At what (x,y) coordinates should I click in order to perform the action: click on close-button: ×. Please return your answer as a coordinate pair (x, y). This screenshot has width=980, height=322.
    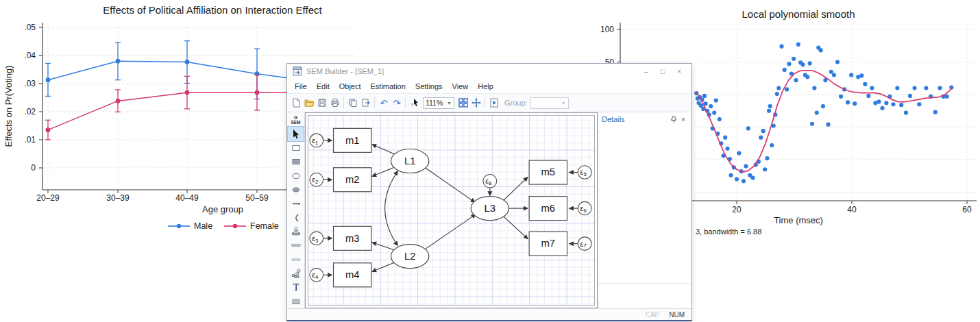
    Looking at the image, I should click on (679, 71).